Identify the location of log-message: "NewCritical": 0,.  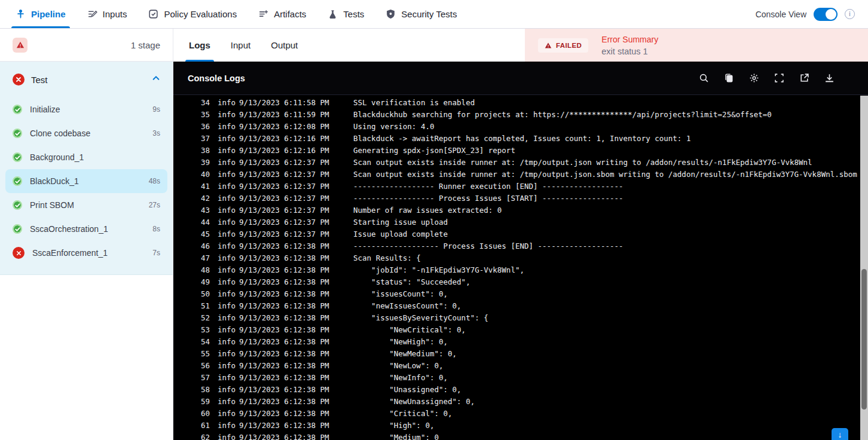
(409, 330).